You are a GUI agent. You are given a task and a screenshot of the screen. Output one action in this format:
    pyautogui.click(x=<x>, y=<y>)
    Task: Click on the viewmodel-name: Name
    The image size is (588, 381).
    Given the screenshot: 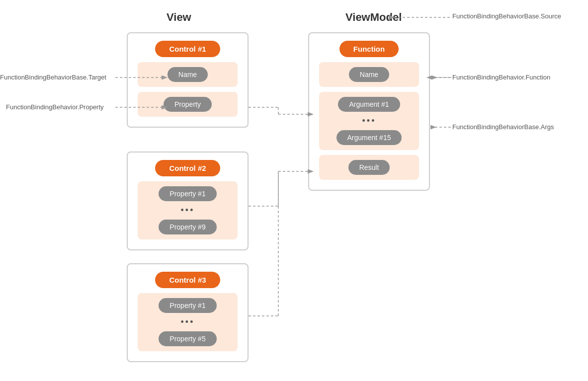 What is the action you would take?
    pyautogui.click(x=369, y=75)
    